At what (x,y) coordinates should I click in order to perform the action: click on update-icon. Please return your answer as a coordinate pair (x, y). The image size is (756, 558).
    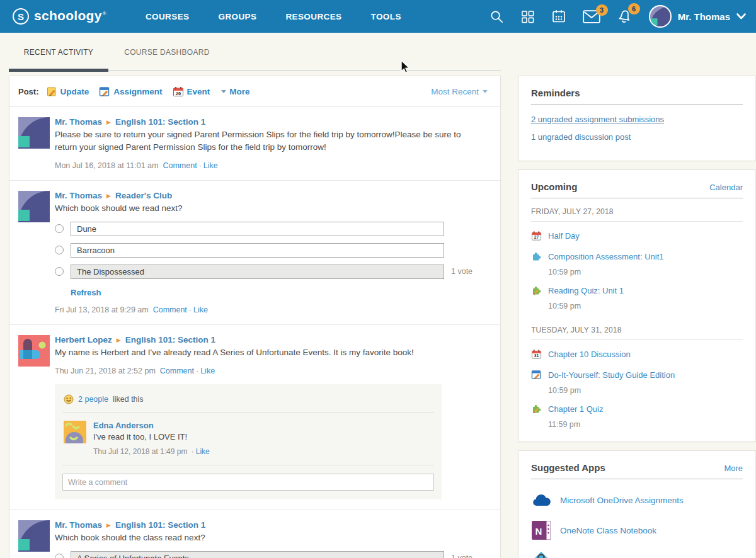
    Looking at the image, I should click on (52, 92).